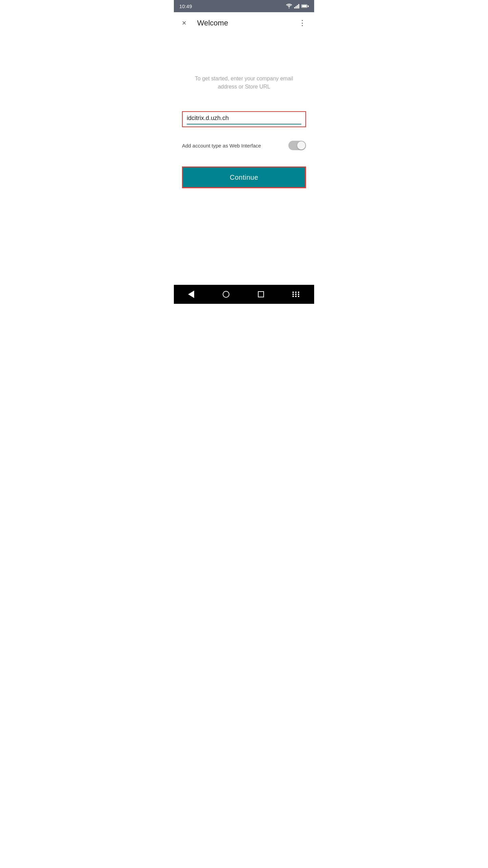  Describe the element at coordinates (297, 145) in the screenshot. I see `web-interface-toggle` at that location.